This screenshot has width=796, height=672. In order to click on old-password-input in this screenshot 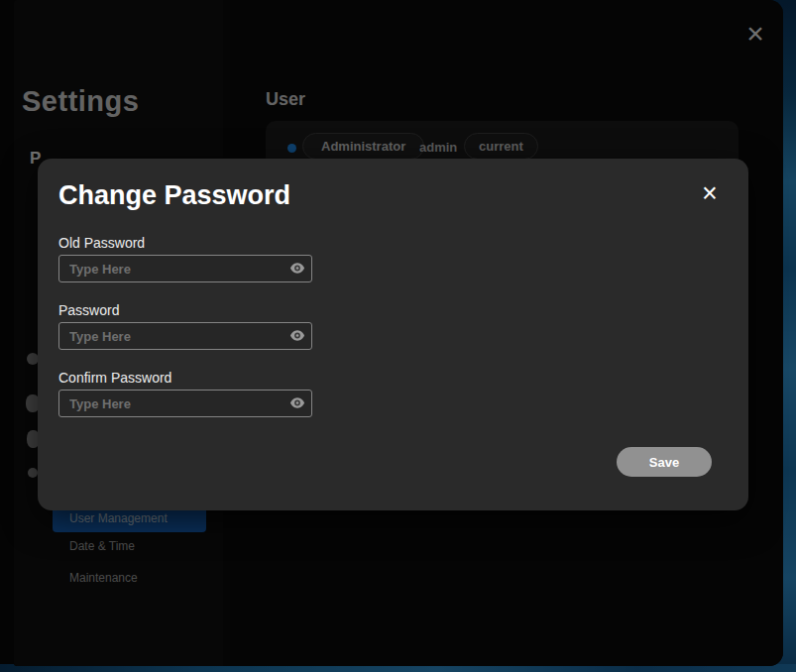, I will do `click(185, 269)`.